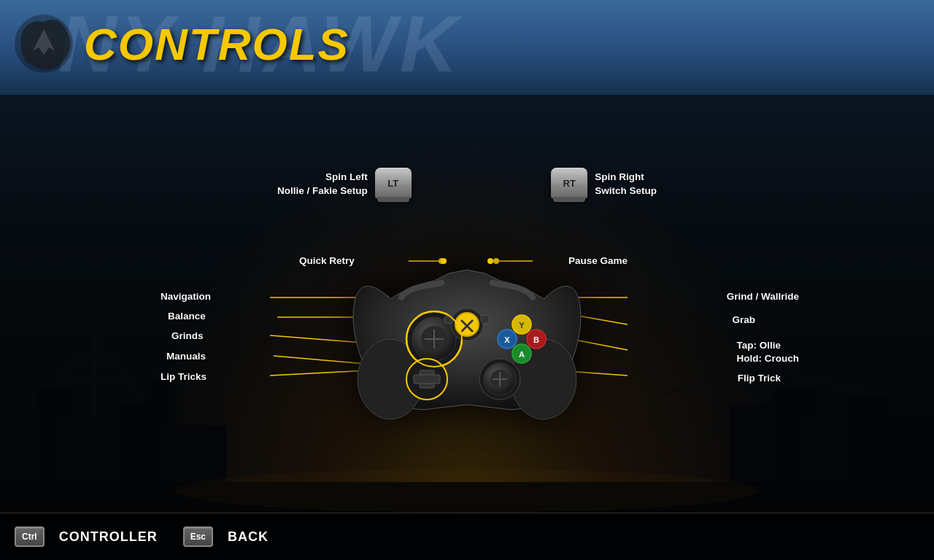  What do you see at coordinates (467, 321) in the screenshot?
I see `controller-image: Y X B A` at bounding box center [467, 321].